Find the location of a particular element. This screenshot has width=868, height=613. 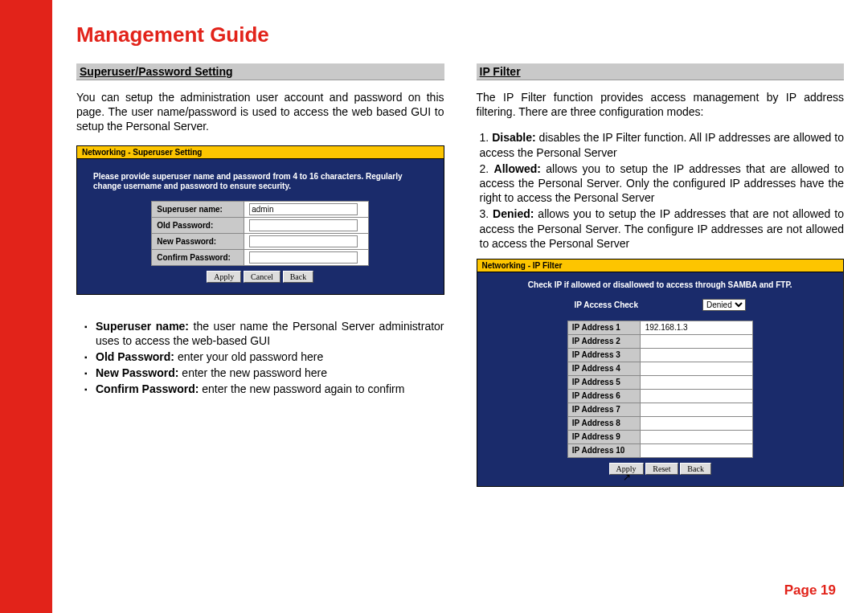

sshot-titlebar: Networking - IP Filter is located at coordinates (661, 266).